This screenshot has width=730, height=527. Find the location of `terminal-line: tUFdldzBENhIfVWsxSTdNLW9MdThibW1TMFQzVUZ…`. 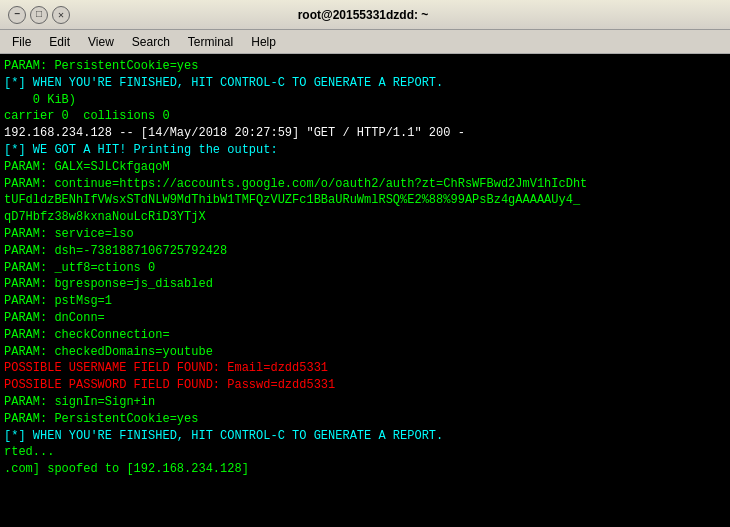

terminal-line: tUFdldzBENhIfVWsxSTdNLW9MdThibW1TMFQzVUZ… is located at coordinates (358, 200).